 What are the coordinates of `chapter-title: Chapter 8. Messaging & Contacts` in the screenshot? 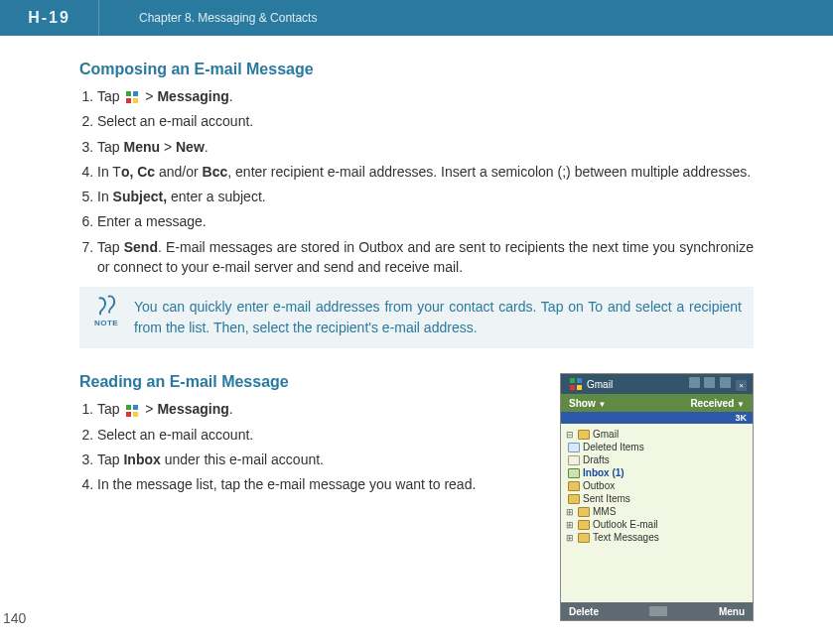 It's located at (228, 18).